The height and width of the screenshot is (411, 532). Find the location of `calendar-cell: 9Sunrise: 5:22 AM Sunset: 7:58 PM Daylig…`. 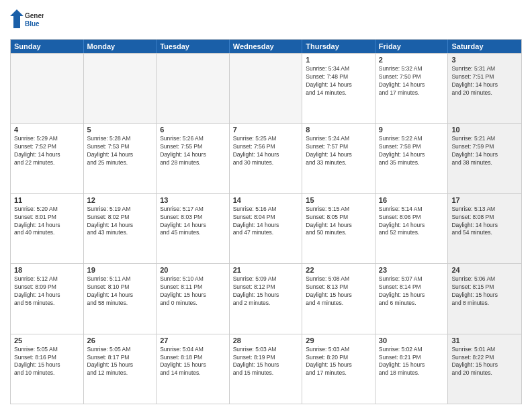

calendar-cell: 9Sunrise: 5:22 AM Sunset: 7:58 PM Daylig… is located at coordinates (412, 158).